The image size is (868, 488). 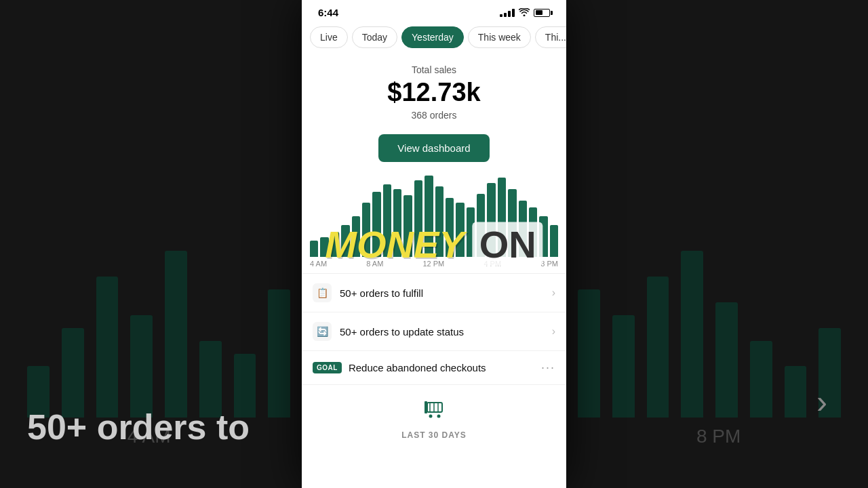 I want to click on tab-live: Live, so click(x=329, y=37).